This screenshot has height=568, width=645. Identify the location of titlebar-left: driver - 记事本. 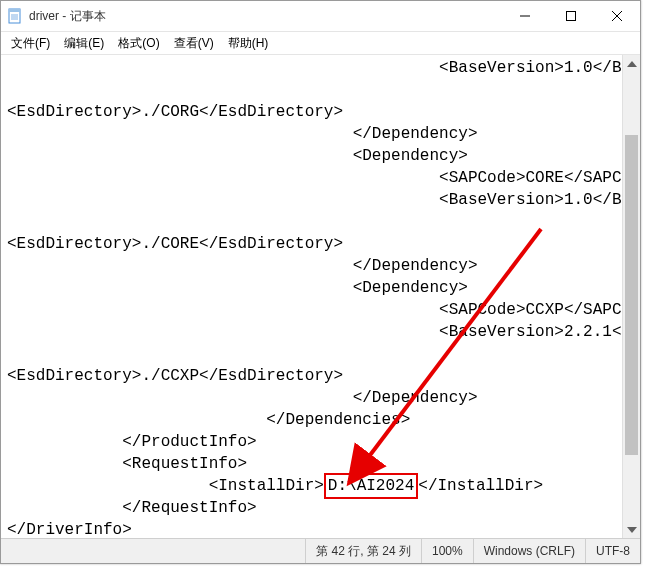
(54, 16).